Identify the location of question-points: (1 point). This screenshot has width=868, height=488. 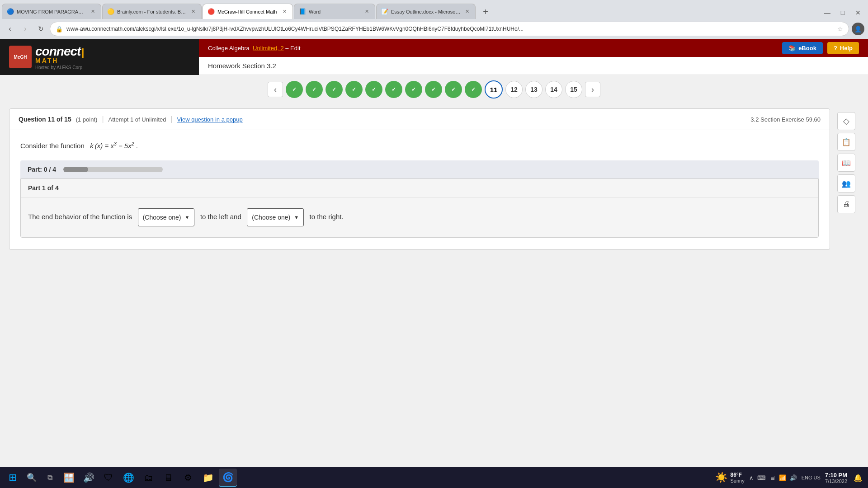
(87, 119).